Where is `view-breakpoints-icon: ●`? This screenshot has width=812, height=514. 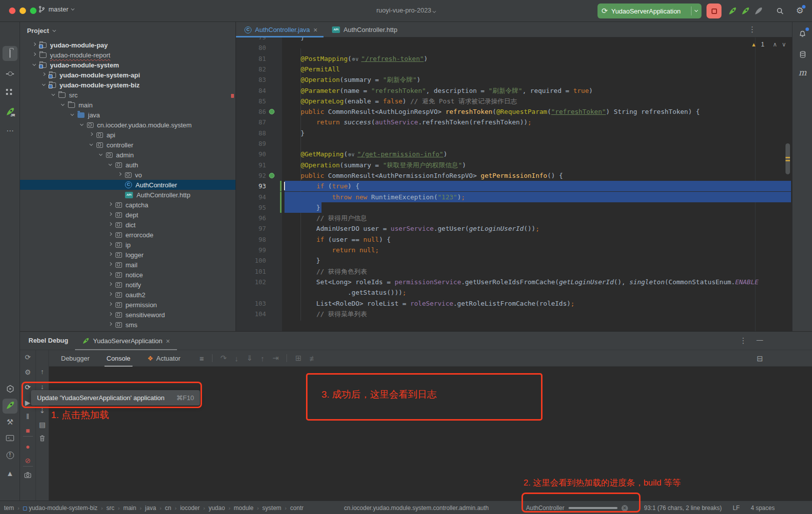 view-breakpoints-icon: ● is located at coordinates (28, 447).